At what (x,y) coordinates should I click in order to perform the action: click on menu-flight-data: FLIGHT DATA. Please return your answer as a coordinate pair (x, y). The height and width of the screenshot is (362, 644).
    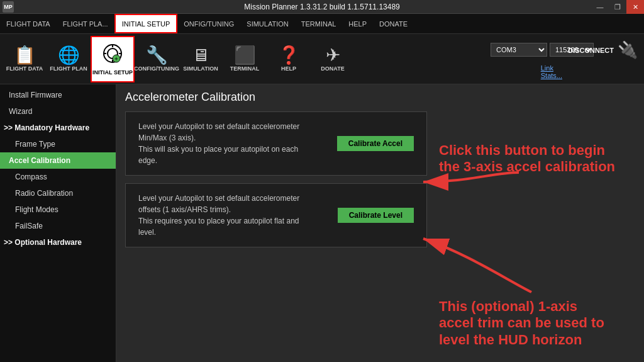
    Looking at the image, I should click on (28, 24).